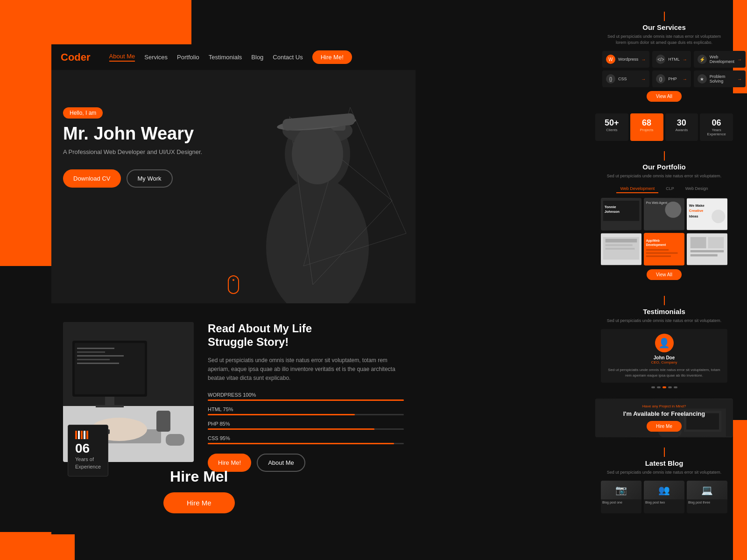 This screenshot has width=747, height=560. What do you see at coordinates (707, 502) in the screenshot?
I see `blog-text-3: Blog post three` at bounding box center [707, 502].